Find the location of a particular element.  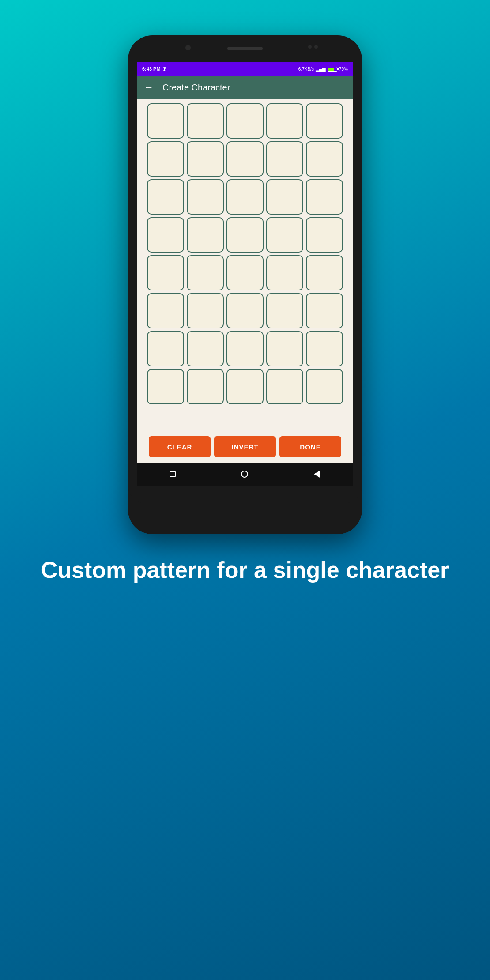

app-bar: ← Create Character is located at coordinates (245, 87).